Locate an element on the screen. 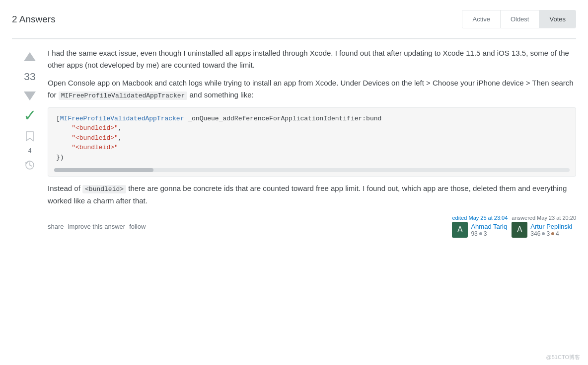 The width and height of the screenshot is (588, 365). upvote-button is located at coordinates (30, 58).